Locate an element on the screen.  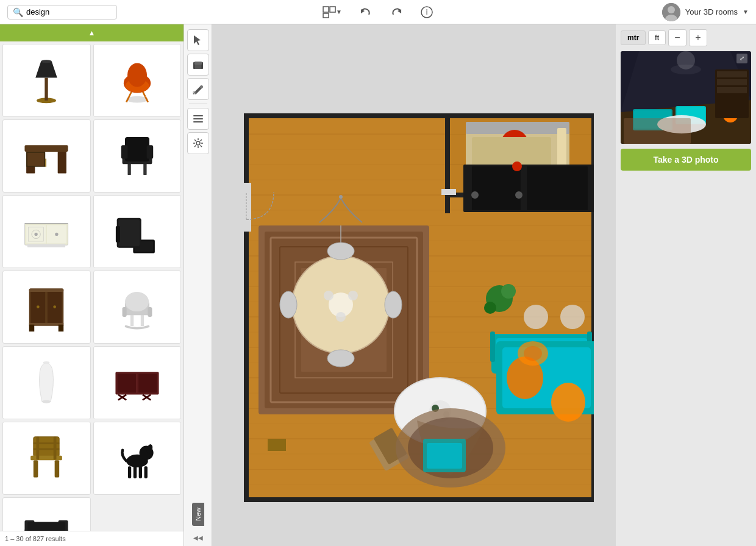
rooms-dropdown-arrow: ▼ is located at coordinates (746, 12).